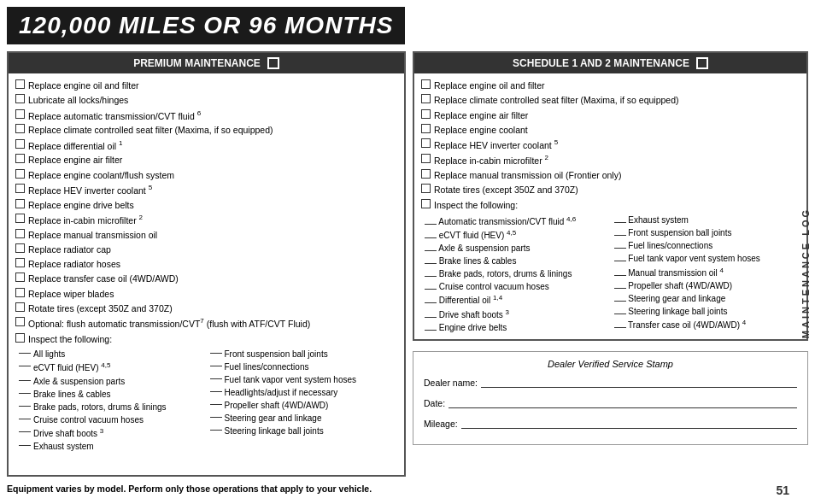 This screenshot has width=815, height=504. What do you see at coordinates (113, 420) in the screenshot?
I see `list-item: Cruise control vacuum hoses` at bounding box center [113, 420].